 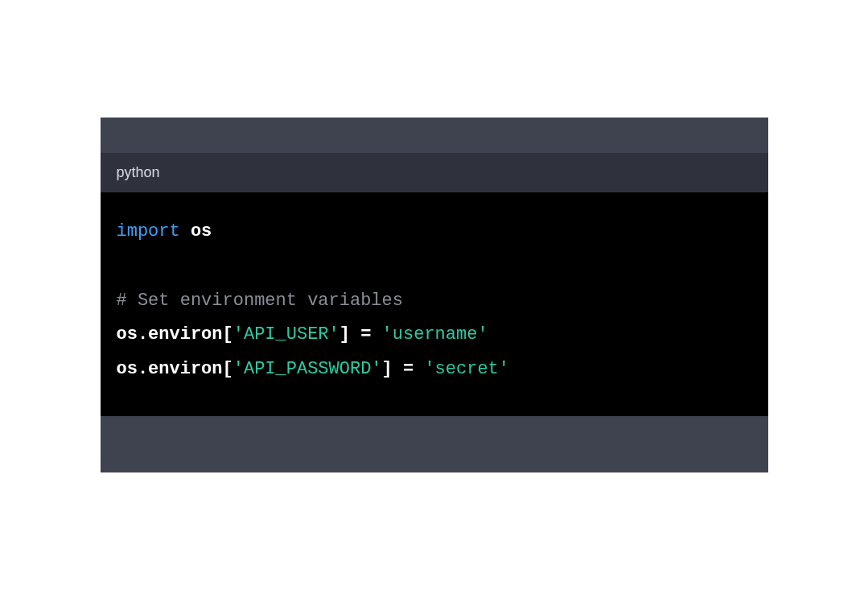 I want to click on string-literal: 'API_USER', so click(x=286, y=335).